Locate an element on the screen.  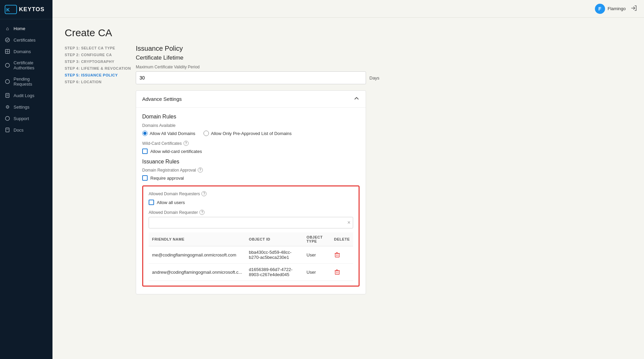
topbar: F Flamingo is located at coordinates (348, 9).